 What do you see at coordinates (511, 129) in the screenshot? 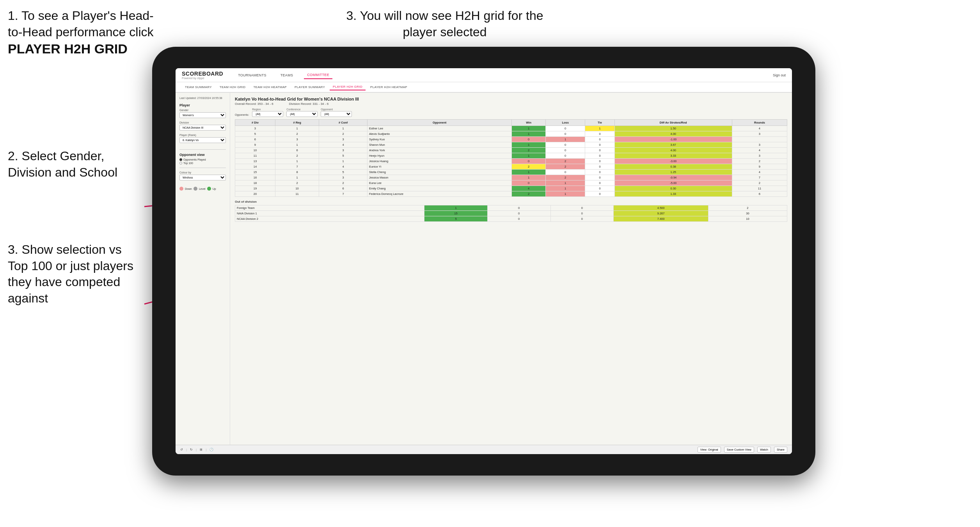
I see `table-row: 3 1 1 Esther Lee 1 0 1 1.50 4` at bounding box center [511, 129].